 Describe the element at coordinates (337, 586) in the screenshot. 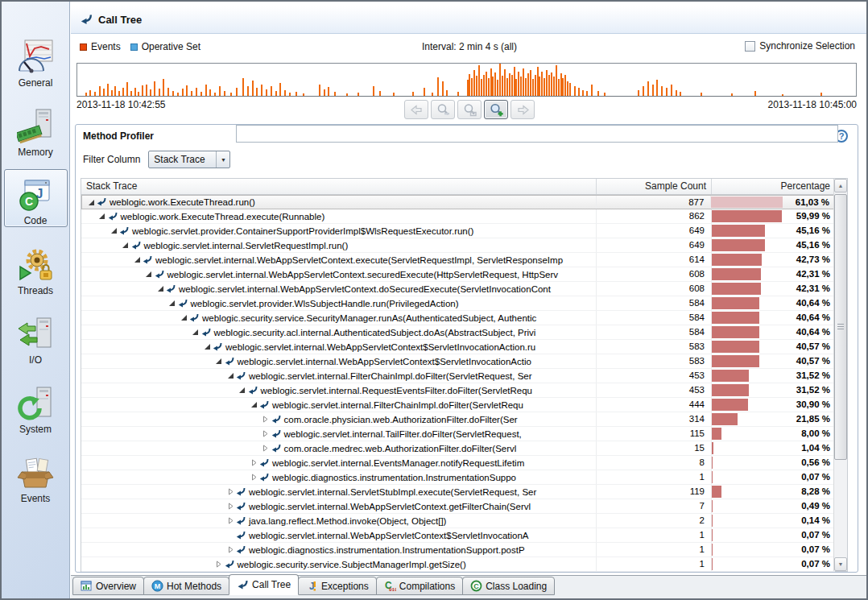

I see `tab-exceptions: JExceptions` at that location.